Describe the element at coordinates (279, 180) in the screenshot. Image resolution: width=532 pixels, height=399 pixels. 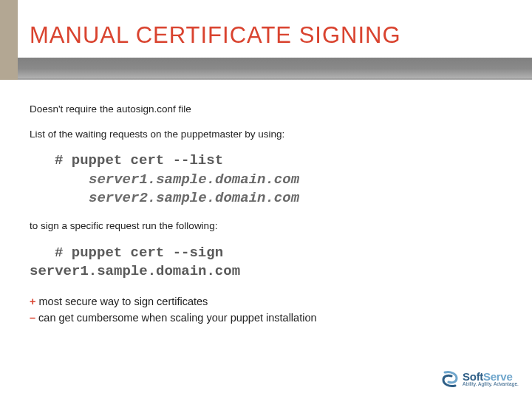
I see `code-list: # puppet cert --list server1.sample.doma…` at that location.